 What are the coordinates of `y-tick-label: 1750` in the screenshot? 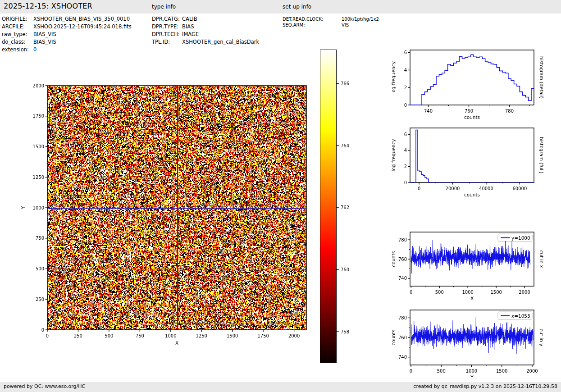 It's located at (39, 116).